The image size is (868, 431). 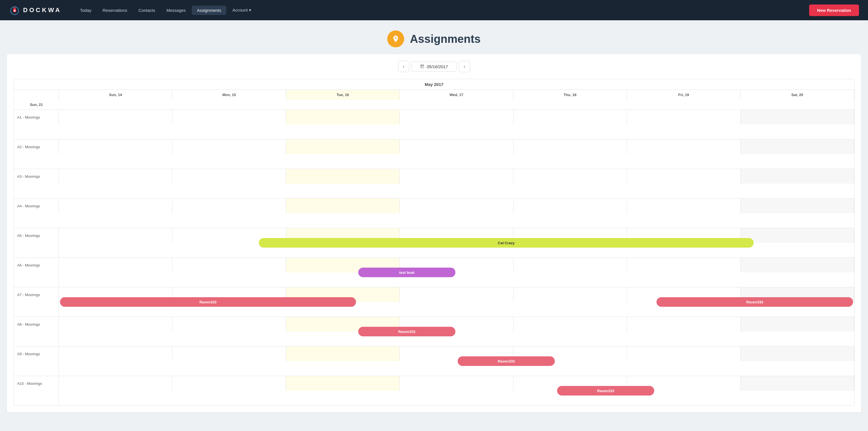 What do you see at coordinates (434, 243) in the screenshot?
I see `table-row: A5 - Moorings Cat Crazy` at bounding box center [434, 243].